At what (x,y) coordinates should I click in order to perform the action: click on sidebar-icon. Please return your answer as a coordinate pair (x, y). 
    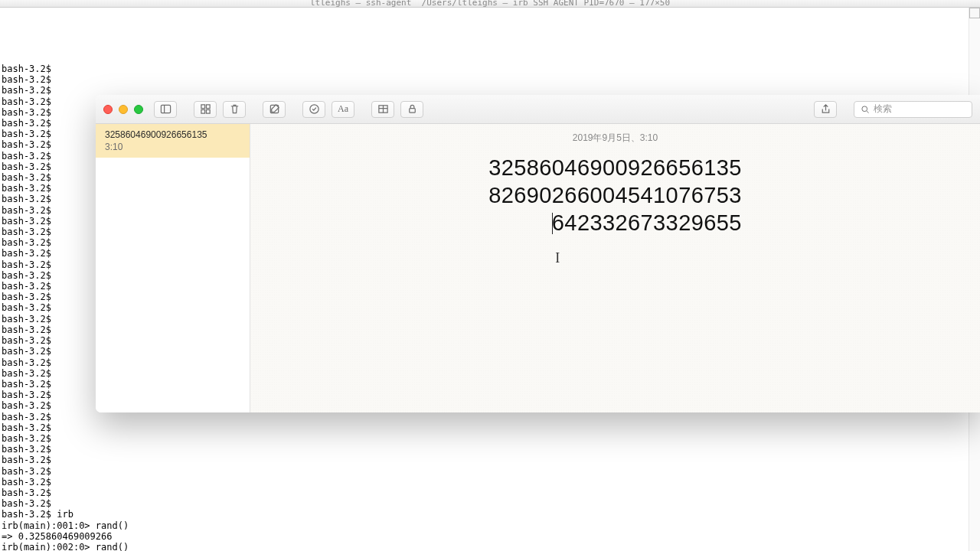
    Looking at the image, I should click on (165, 109).